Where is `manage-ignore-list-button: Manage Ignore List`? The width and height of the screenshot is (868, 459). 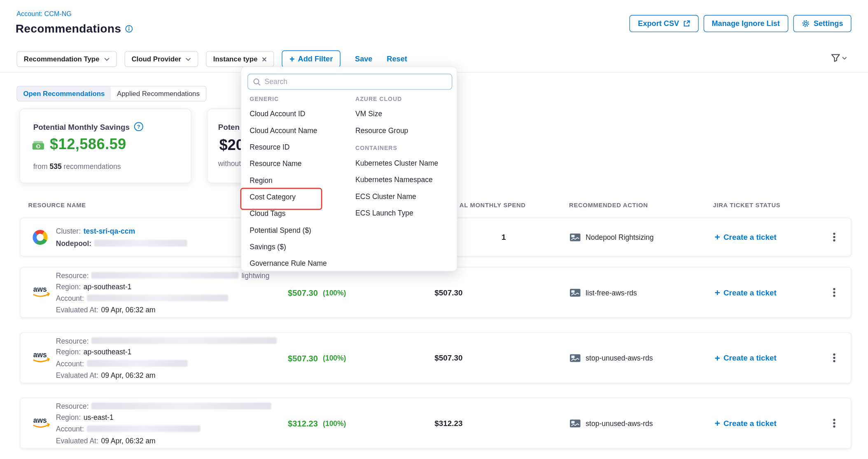 manage-ignore-list-button: Manage Ignore List is located at coordinates (746, 23).